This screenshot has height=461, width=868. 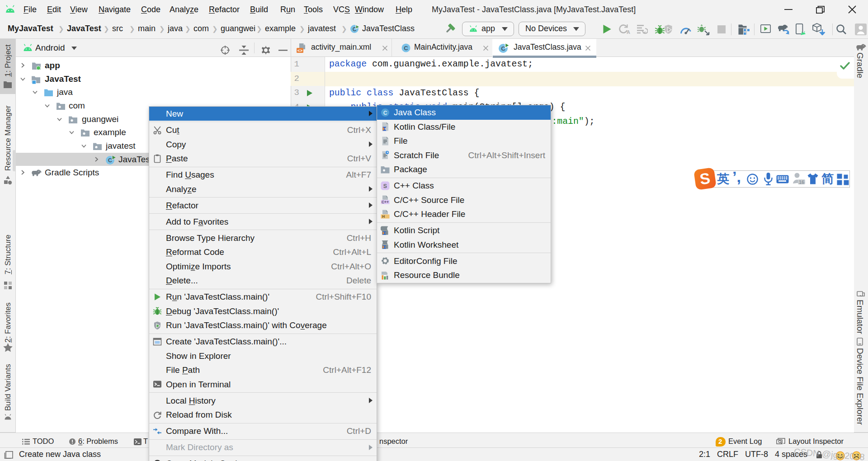 What do you see at coordinates (628, 32) in the screenshot?
I see `svg-text: A` at bounding box center [628, 32].